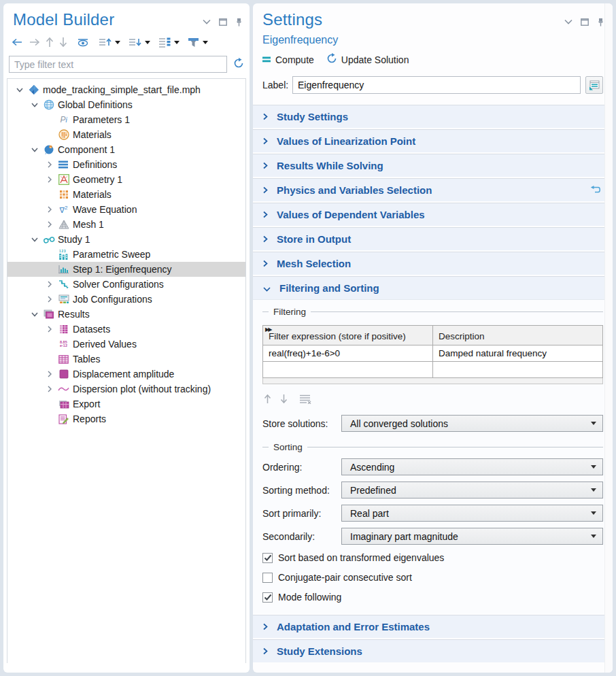 This screenshot has width=616, height=676. Describe the element at coordinates (432, 116) in the screenshot. I see `section-study-settings: Study Settings` at that location.